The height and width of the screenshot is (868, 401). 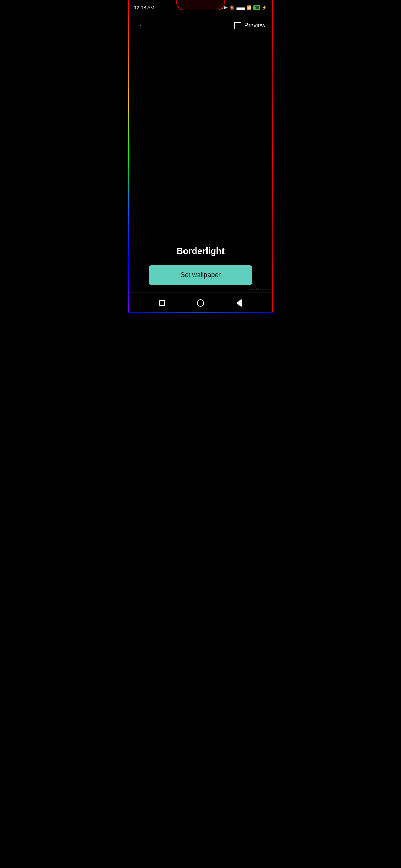 I want to click on wifi-icon: 📶, so click(x=249, y=7).